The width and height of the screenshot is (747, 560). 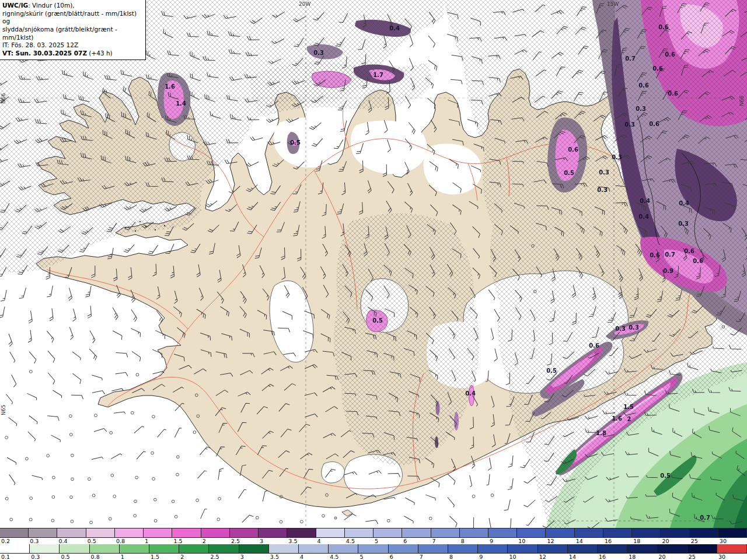 What do you see at coordinates (4, 410) in the screenshot?
I see `latitude-label: N65` at bounding box center [4, 410].